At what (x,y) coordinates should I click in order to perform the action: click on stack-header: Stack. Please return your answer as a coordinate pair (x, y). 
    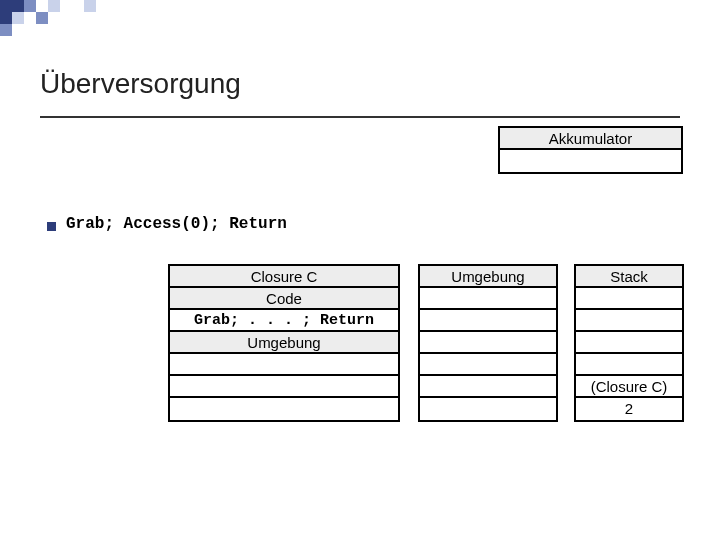
    Looking at the image, I should click on (629, 277).